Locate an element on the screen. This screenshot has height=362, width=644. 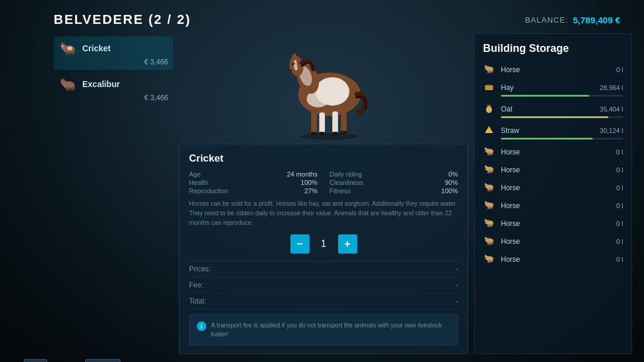
storage-item-value-7: 0 l is located at coordinates (609, 206).